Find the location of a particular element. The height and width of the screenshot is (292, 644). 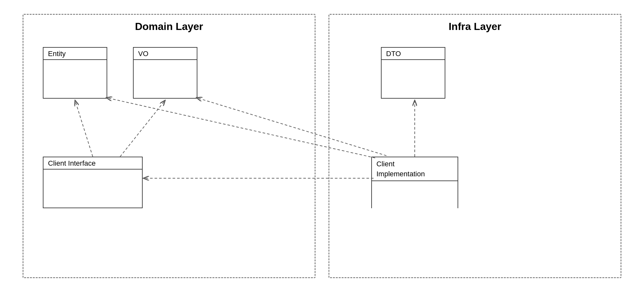

ci-to-entity-arrow is located at coordinates (84, 128).